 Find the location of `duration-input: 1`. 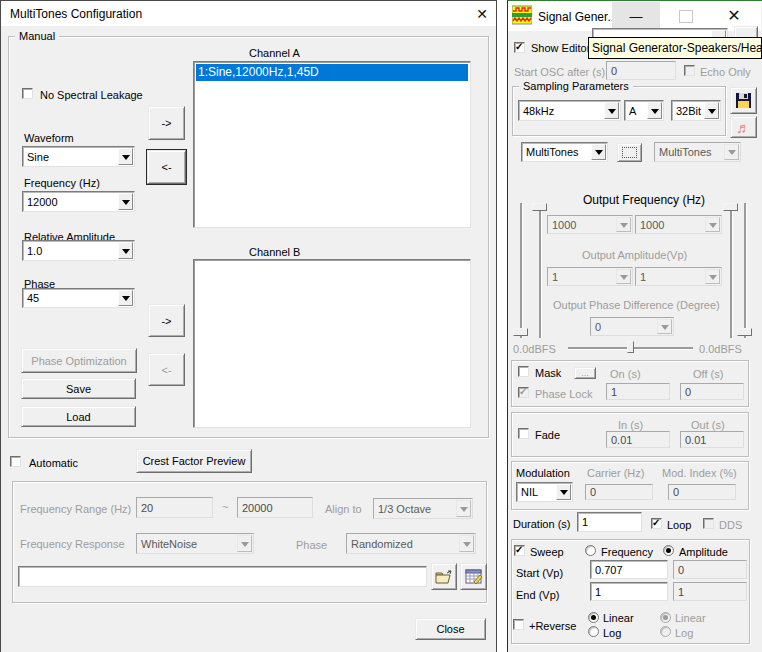

duration-input: 1 is located at coordinates (610, 522).